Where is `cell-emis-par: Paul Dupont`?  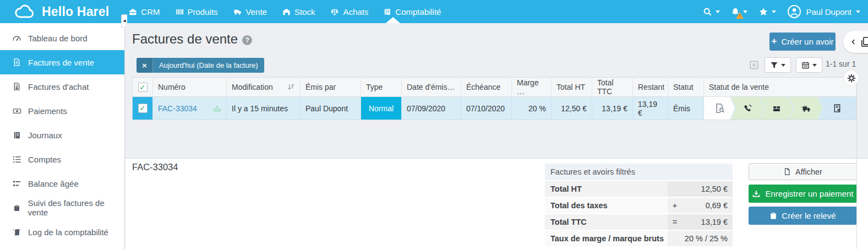
cell-emis-par: Paul Dupont is located at coordinates (331, 109).